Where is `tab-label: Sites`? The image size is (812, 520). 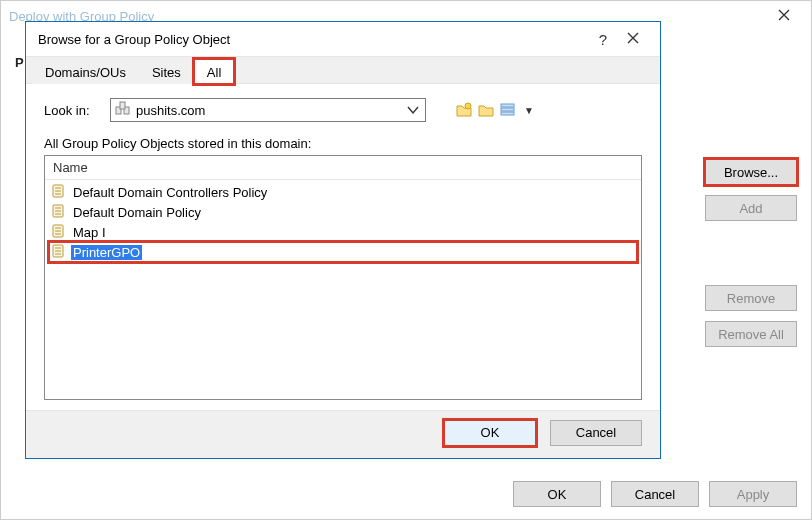 tab-label: Sites is located at coordinates (166, 72).